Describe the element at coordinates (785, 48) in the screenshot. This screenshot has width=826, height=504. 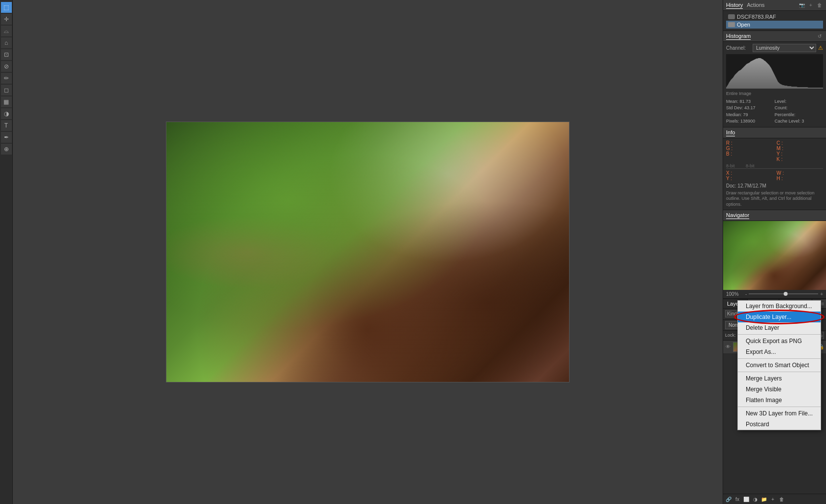
I see `histogram-channel-select: Luminosity RGB Red Green Blue` at that location.